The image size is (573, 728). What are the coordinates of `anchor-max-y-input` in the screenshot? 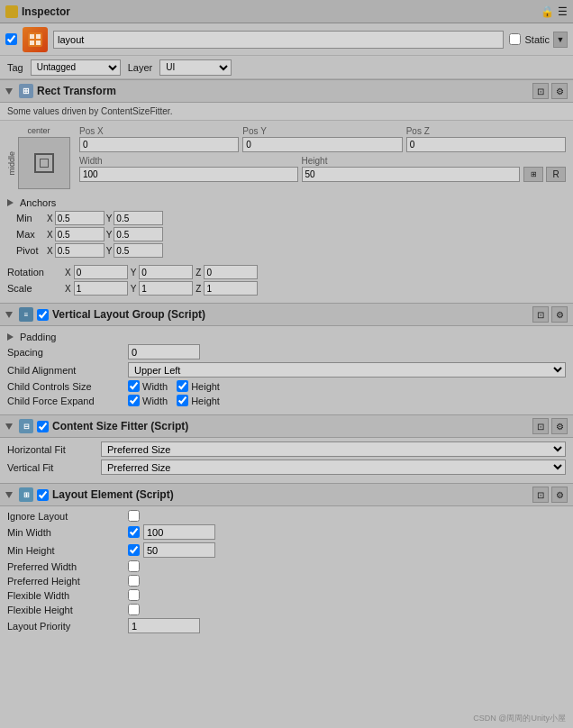 It's located at (139, 234).